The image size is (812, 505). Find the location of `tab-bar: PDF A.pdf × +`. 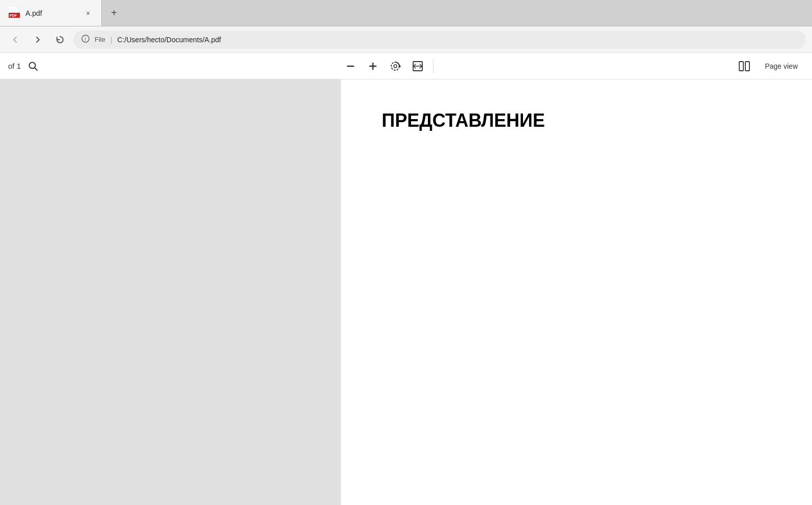

tab-bar: PDF A.pdf × + is located at coordinates (406, 13).